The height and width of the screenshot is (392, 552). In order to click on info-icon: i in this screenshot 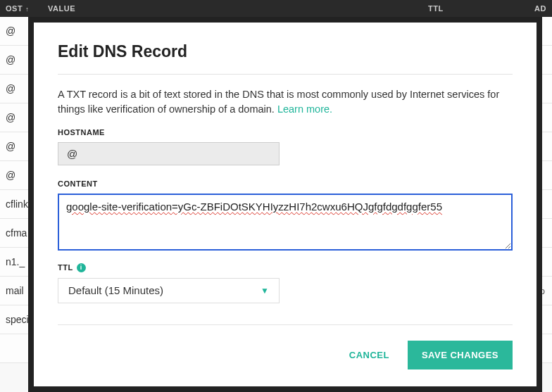, I will do `click(82, 267)`.